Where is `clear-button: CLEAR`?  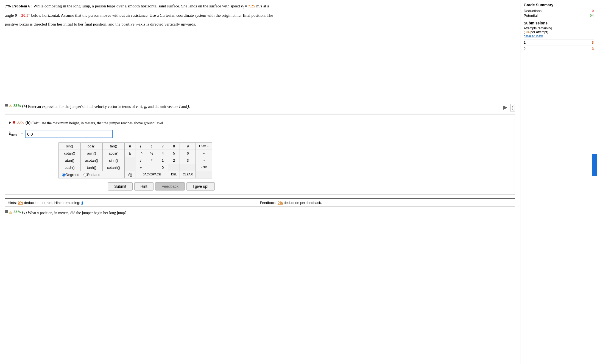
clear-button: CLEAR is located at coordinates (188, 175).